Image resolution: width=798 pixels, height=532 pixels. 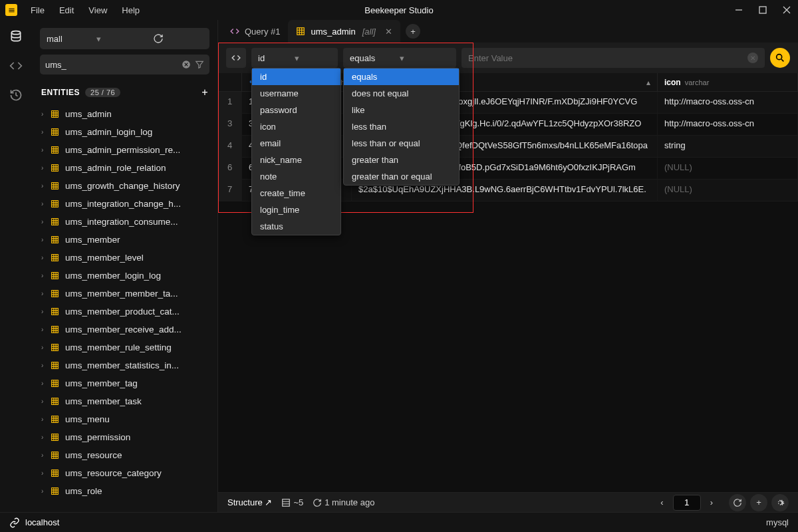 What do you see at coordinates (104, 402) in the screenshot?
I see `entity-name: ums_member_task` at bounding box center [104, 402].